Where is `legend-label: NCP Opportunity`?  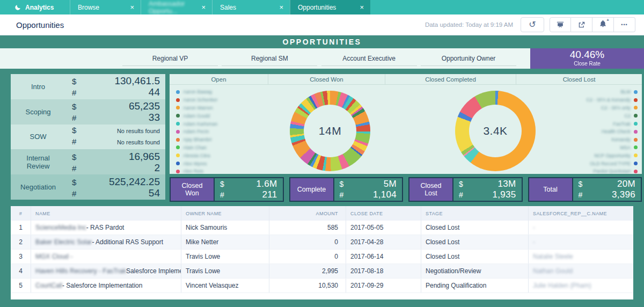 legend-label: NCP Opportunity is located at coordinates (612, 156).